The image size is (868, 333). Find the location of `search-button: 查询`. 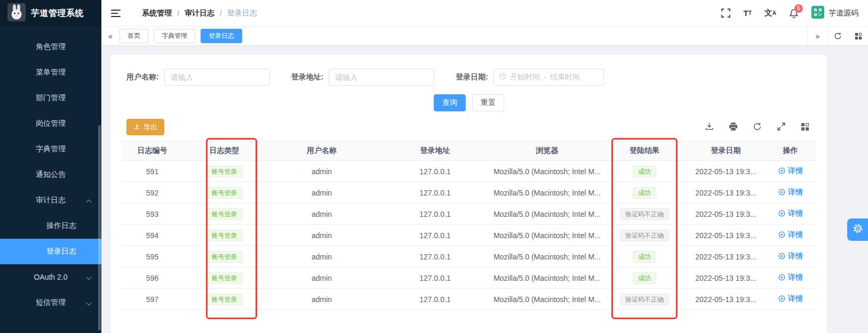

search-button: 查询 is located at coordinates (450, 103).